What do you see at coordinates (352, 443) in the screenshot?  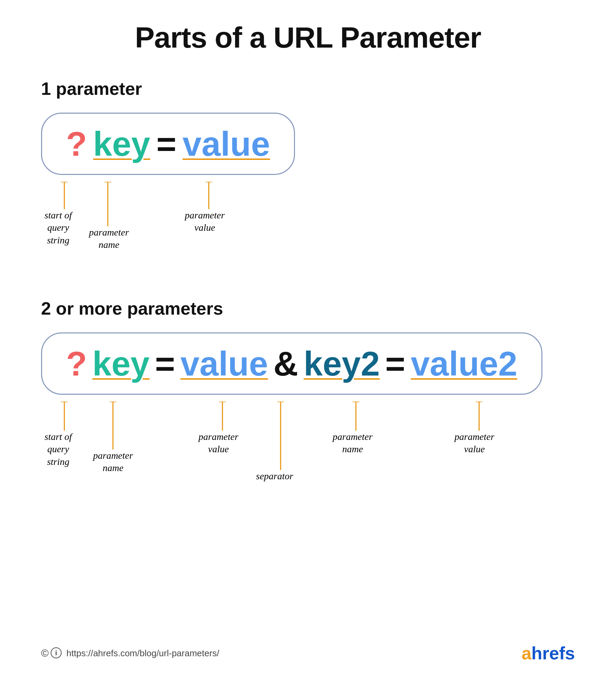 I see `label-param-name-2b: parametername` at bounding box center [352, 443].